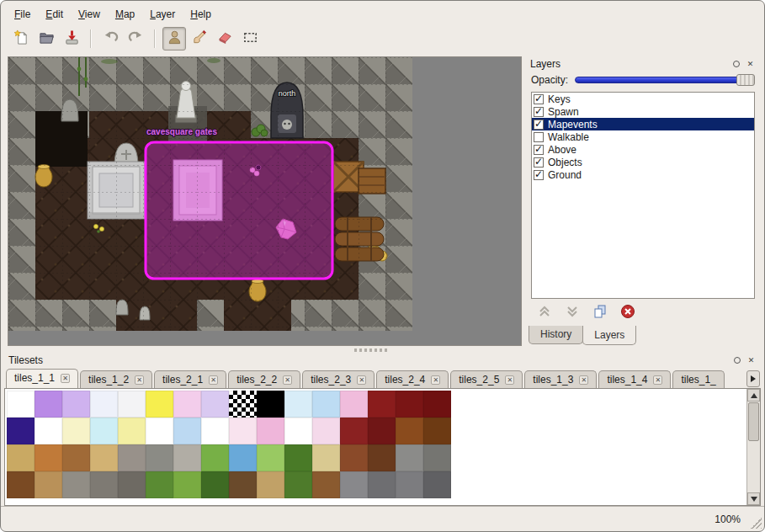 The image size is (765, 532). What do you see at coordinates (46, 39) in the screenshot?
I see `open-button` at bounding box center [46, 39].